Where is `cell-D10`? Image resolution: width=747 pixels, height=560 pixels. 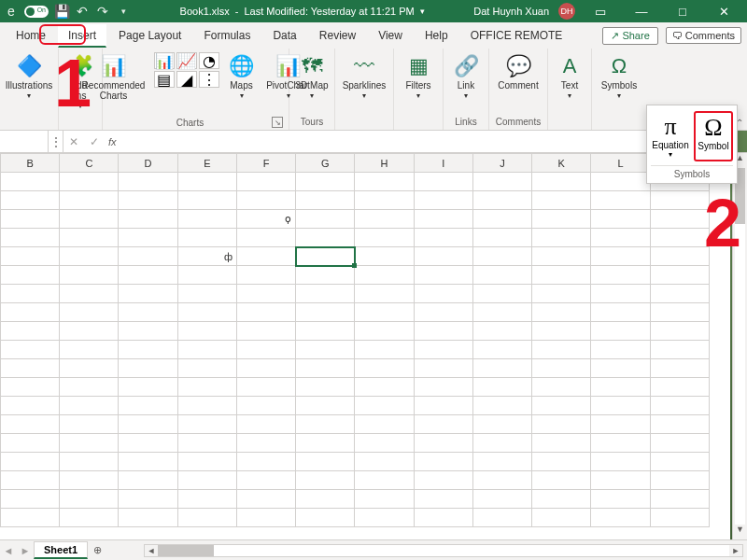 cell-D10 is located at coordinates (148, 350).